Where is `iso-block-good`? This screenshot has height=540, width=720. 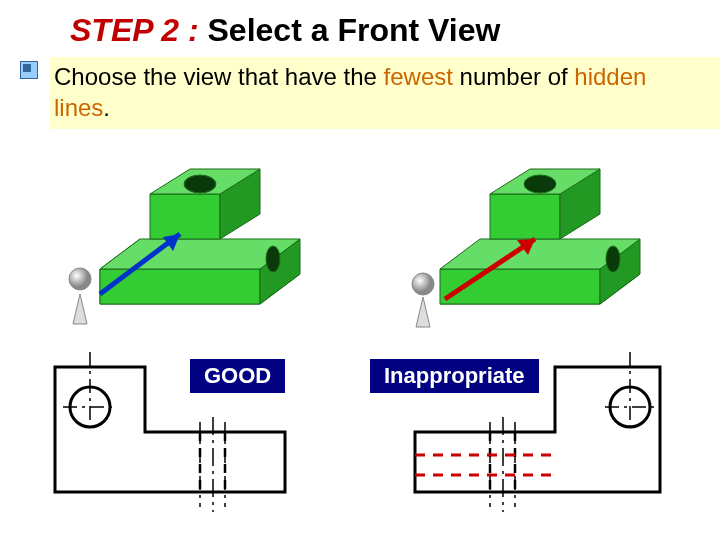
iso-block-good is located at coordinates (185, 234).